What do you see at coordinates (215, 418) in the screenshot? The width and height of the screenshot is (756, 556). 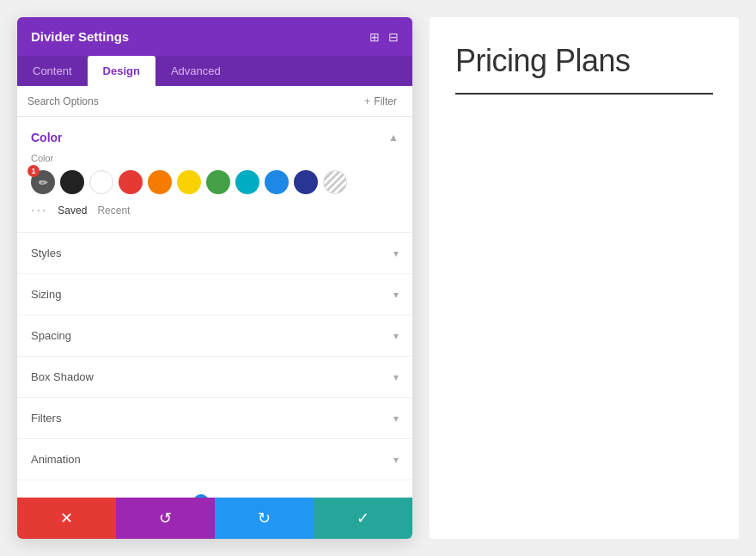 I see `filters-section-header: Filters ▾` at bounding box center [215, 418].